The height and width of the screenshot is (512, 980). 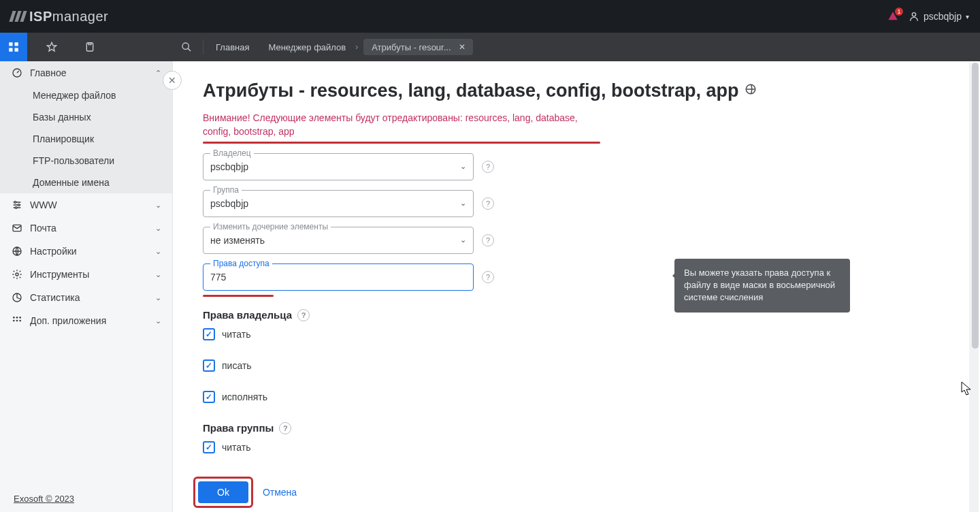 What do you see at coordinates (576, 334) in the screenshot?
I see `owner-read-checkbox: ✓читать` at bounding box center [576, 334].